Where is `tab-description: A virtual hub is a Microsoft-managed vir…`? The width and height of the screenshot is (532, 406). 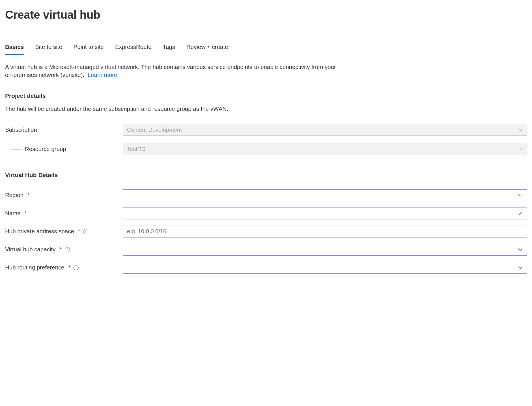
tab-description: A virtual hub is a Microsoft-managed vir… is located at coordinates (175, 71).